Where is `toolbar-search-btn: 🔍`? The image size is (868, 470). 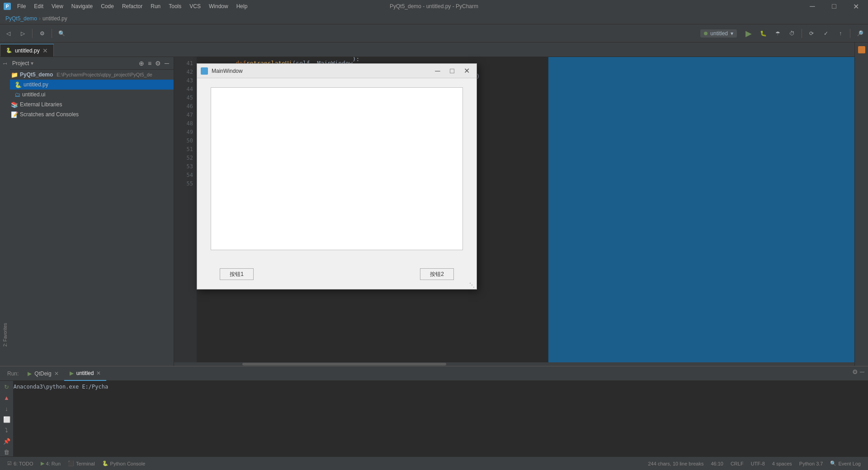
toolbar-search-btn: 🔍 is located at coordinates (61, 33).